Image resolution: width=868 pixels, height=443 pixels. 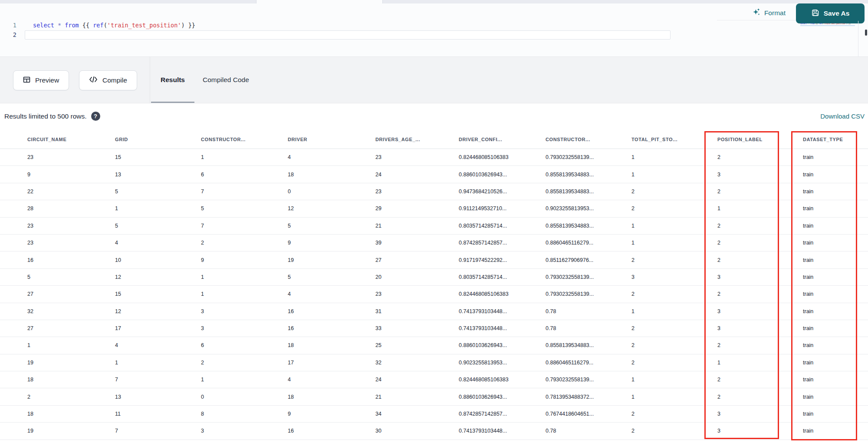 I want to click on table-row: 22570230.9473684210526...0.8558139534883…, so click(x=434, y=192).